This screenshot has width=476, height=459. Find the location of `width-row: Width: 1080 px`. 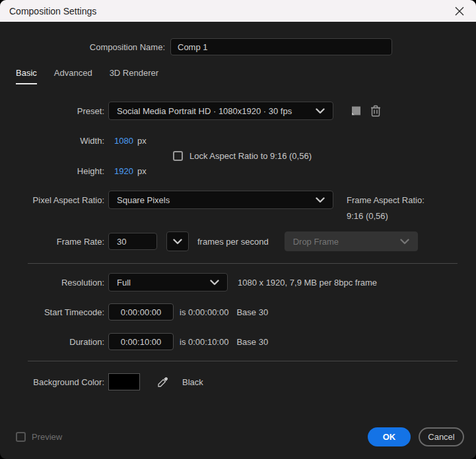

width-row: Width: 1080 px is located at coordinates (238, 140).